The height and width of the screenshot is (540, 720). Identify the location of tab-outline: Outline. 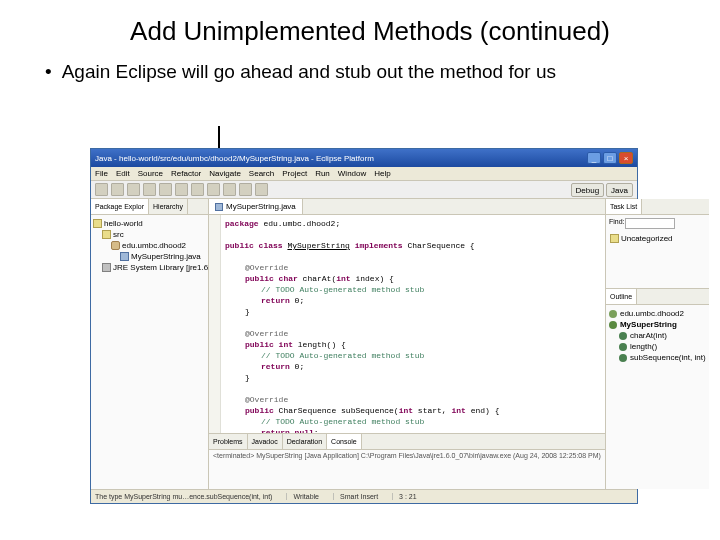
(622, 296).